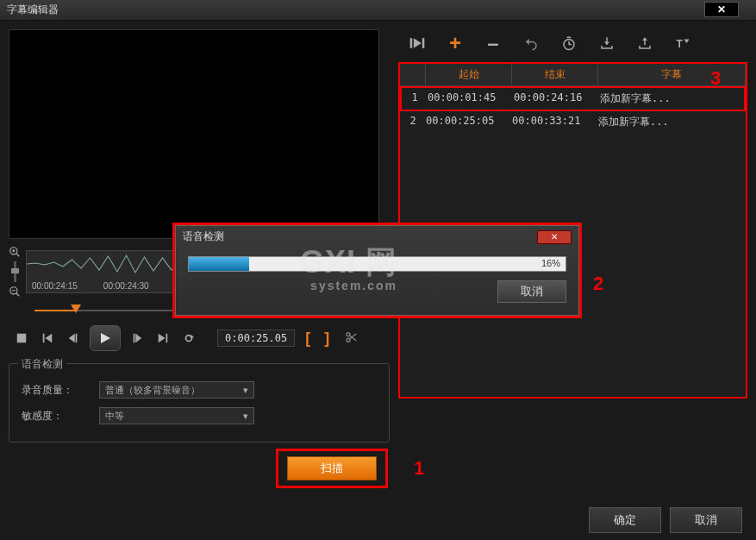 The image size is (756, 540). I want to click on timing-icon, so click(569, 43).